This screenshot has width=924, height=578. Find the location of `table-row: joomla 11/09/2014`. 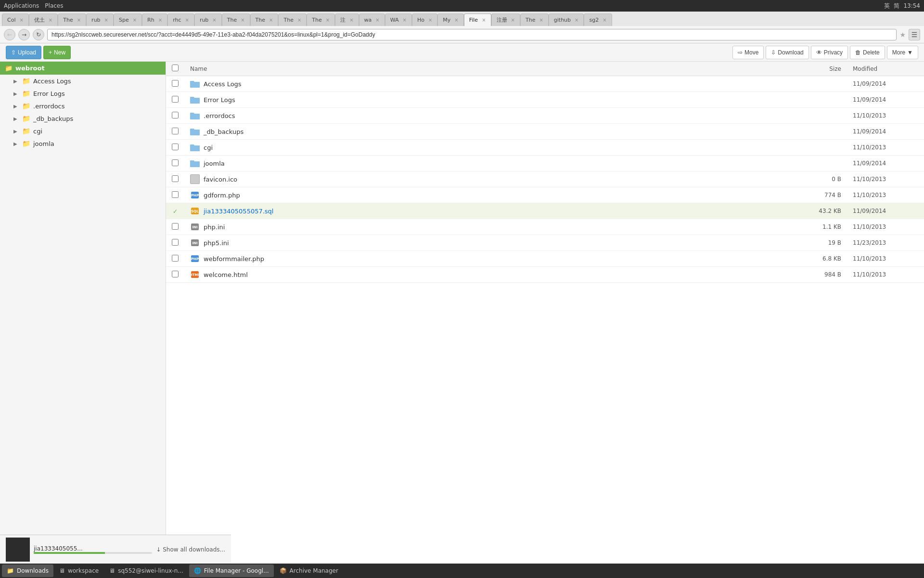

table-row: joomla 11/09/2014 is located at coordinates (545, 164).